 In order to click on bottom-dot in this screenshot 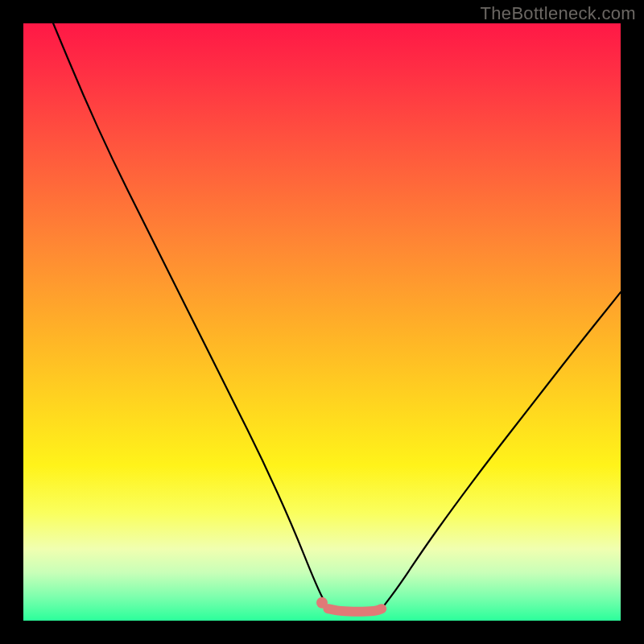, I will do `click(322, 603)`.